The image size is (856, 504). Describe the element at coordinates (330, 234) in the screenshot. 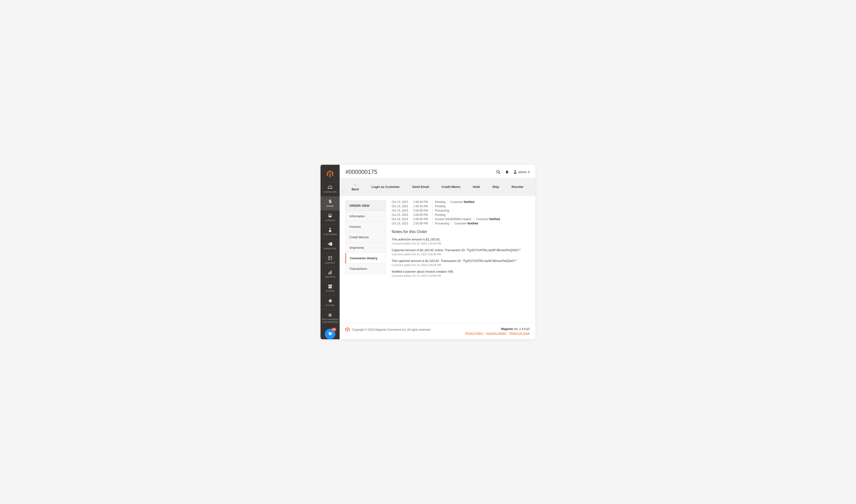

I see `sidebar-label: CUSTOMERS` at that location.